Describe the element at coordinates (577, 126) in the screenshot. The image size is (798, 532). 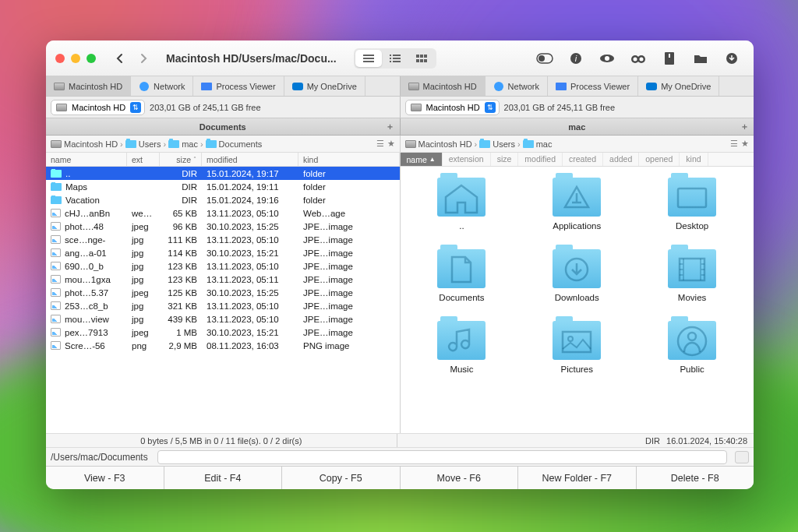
I see `pane-title-right: mac ＋` at that location.